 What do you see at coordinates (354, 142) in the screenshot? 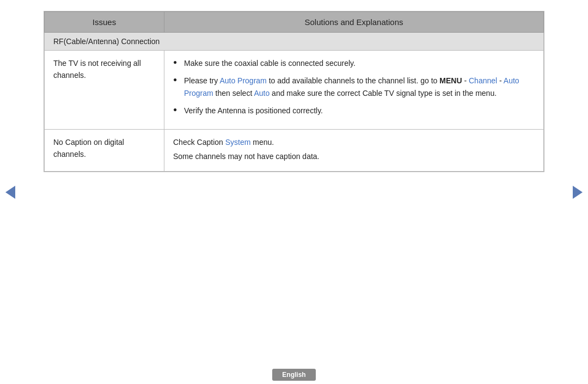
I see `caption-solution-1: Check Caption System menu.` at bounding box center [354, 142].